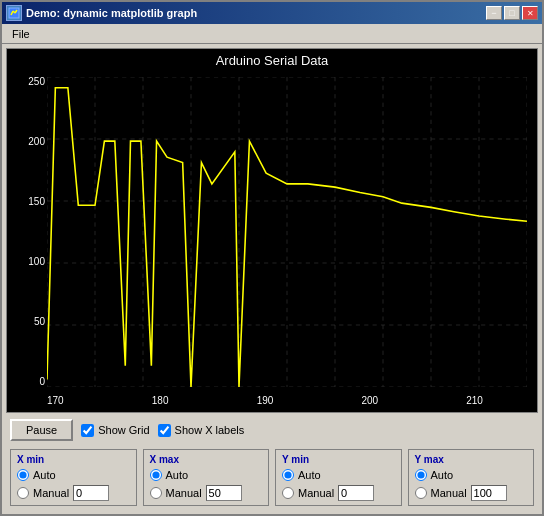 Image resolution: width=544 pixels, height=516 pixels. I want to click on x-max-auto-radio, so click(156, 475).